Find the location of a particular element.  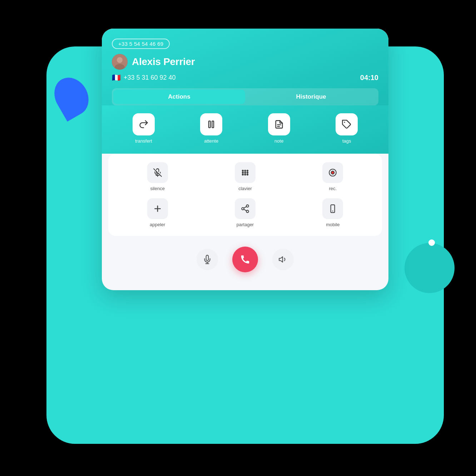

bottom-controls is located at coordinates (245, 256).